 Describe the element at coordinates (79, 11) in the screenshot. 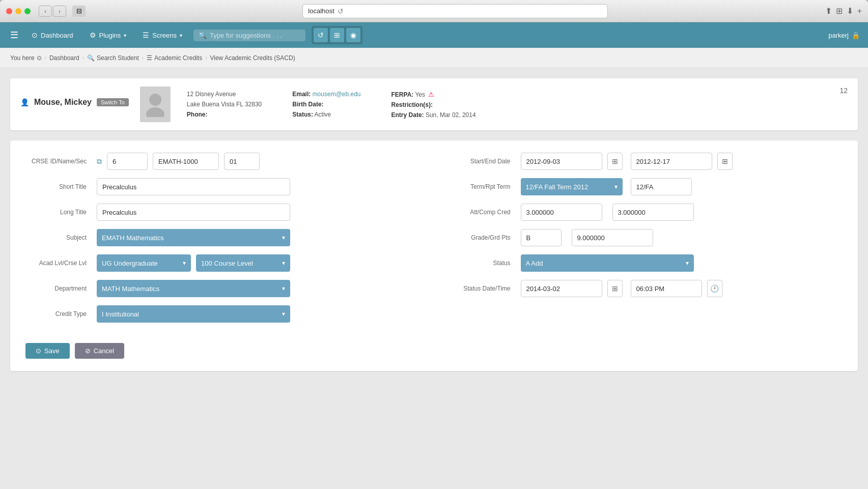

I see `tab-view-button: ⊟` at that location.